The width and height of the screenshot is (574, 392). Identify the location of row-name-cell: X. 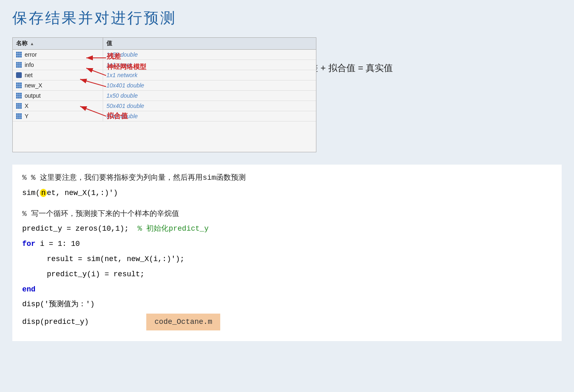
(58, 106).